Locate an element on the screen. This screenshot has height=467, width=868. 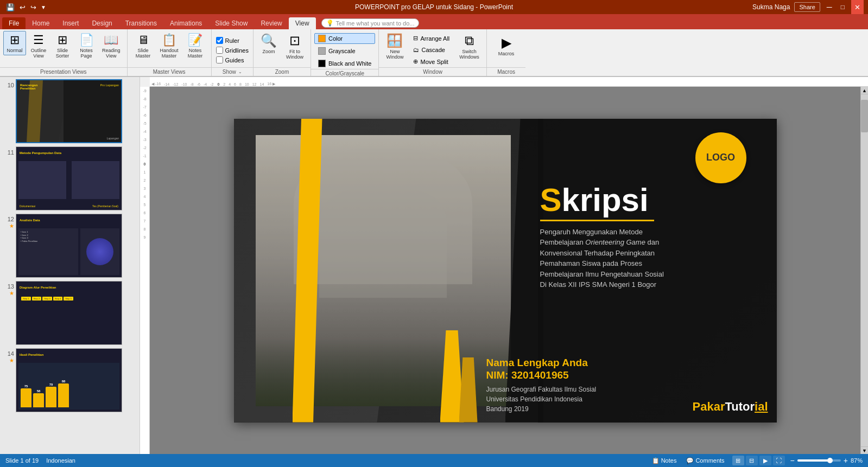
maximize-btn: □ is located at coordinates (842, 7).